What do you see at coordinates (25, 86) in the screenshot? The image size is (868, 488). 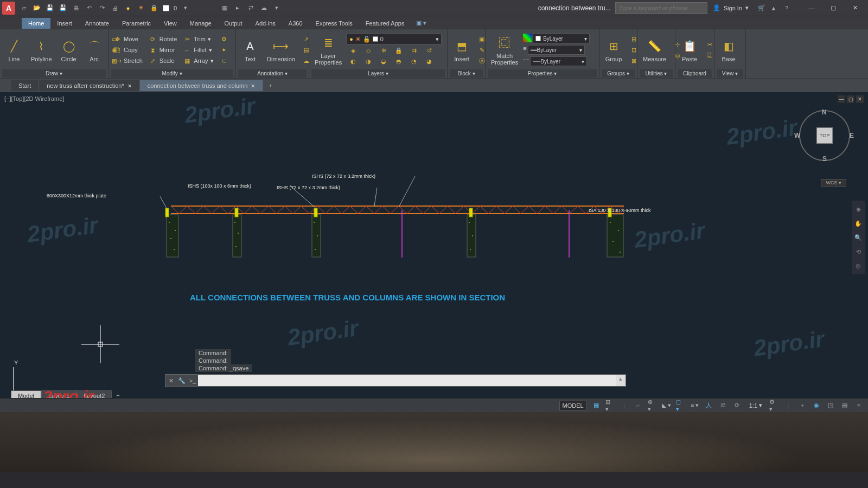 I see `file-tab-start: Start` at bounding box center [25, 86].